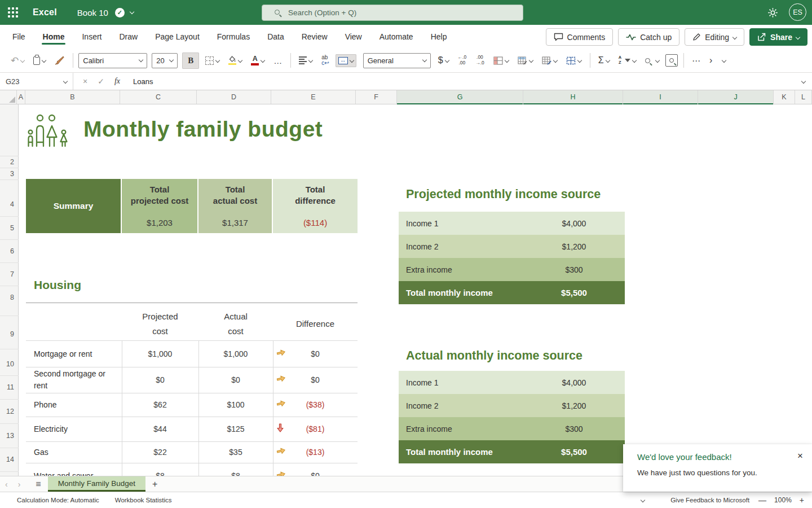 The image size is (812, 508). Describe the element at coordinates (10, 364) in the screenshot. I see `row-header-10: 10` at that location.